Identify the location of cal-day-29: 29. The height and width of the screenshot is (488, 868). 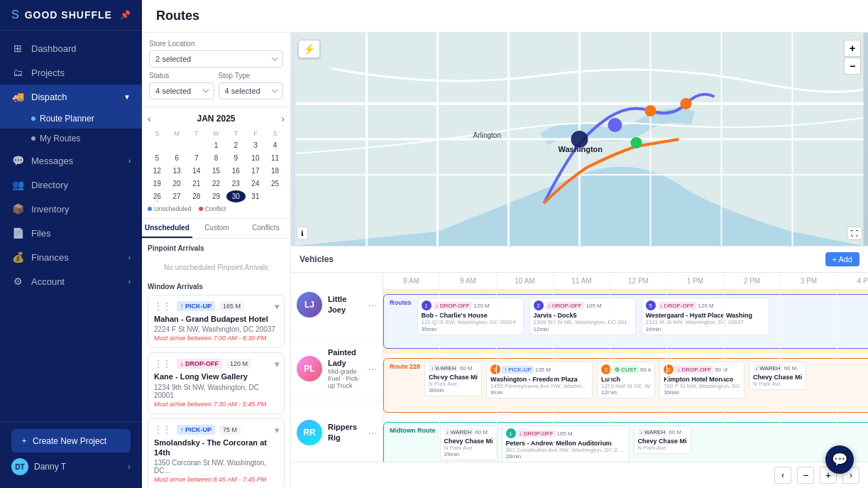
(216, 196).